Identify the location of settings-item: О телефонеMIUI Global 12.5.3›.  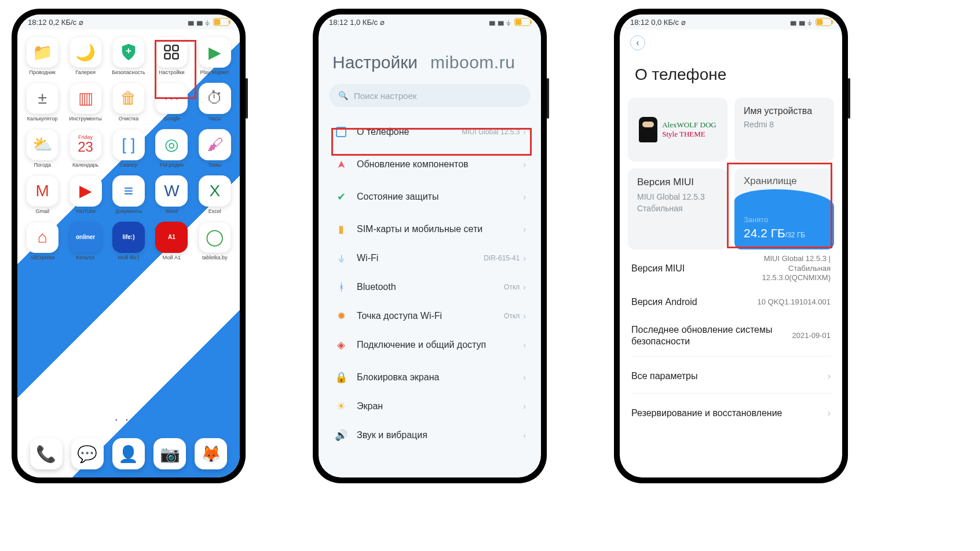
(430, 132).